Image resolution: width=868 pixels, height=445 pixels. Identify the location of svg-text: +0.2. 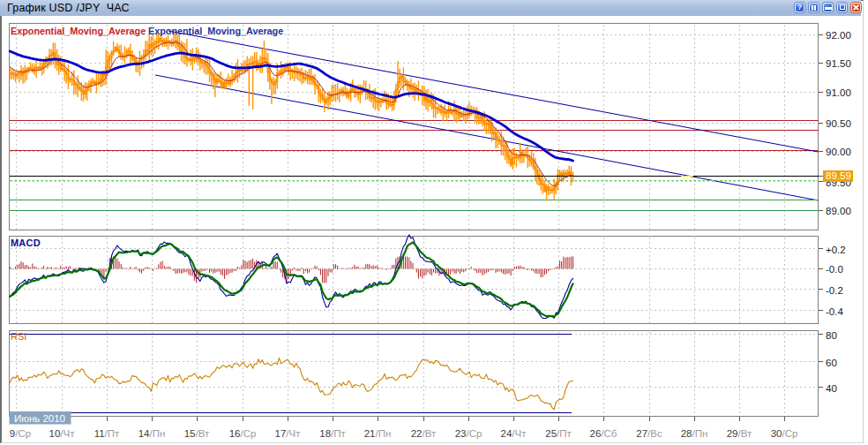
(836, 250).